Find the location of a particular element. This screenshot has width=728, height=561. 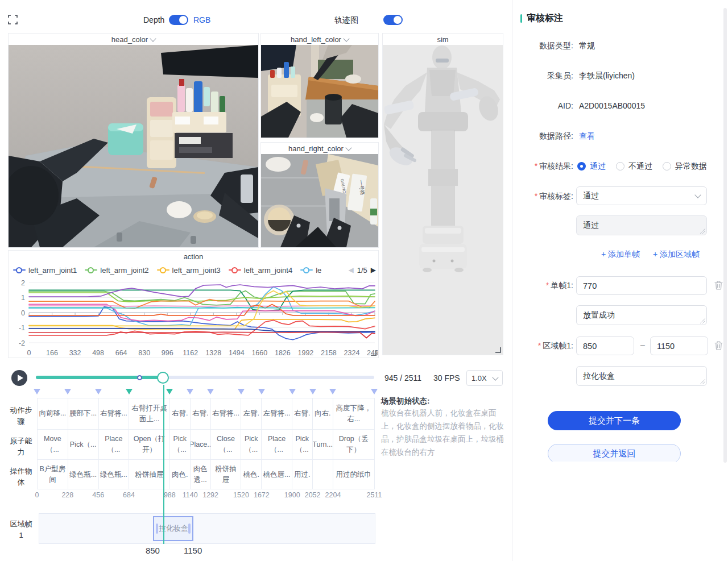

timeline-slider is located at coordinates (205, 377).